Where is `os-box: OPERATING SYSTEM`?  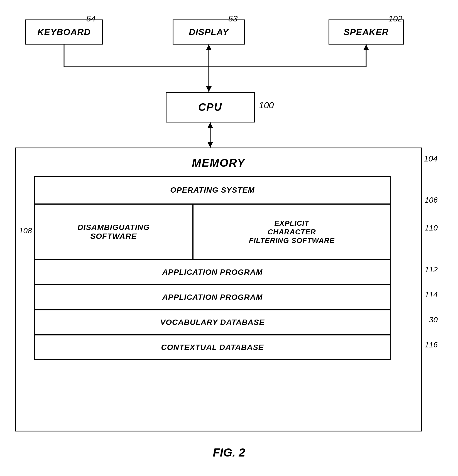
os-box: OPERATING SYSTEM is located at coordinates (212, 190).